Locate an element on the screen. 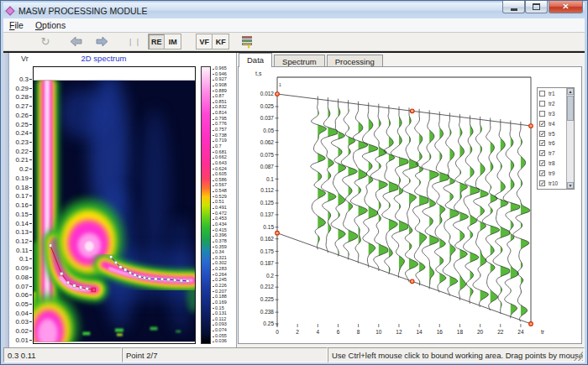 The width and height of the screenshot is (588, 365). svg-text: tr is located at coordinates (543, 332).